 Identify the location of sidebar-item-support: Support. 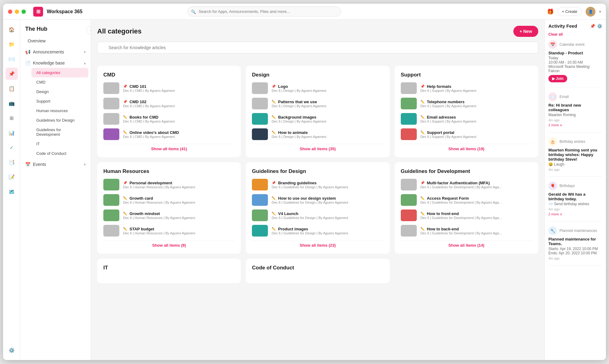
(60, 101).